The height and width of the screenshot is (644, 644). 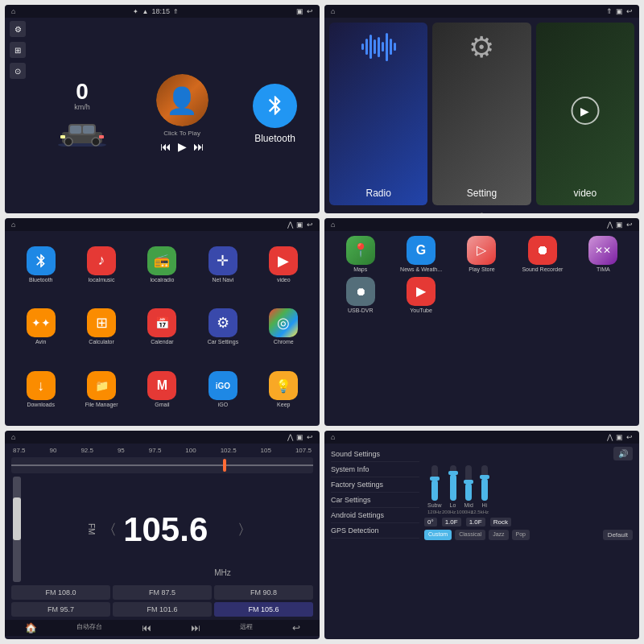 What do you see at coordinates (13, 437) in the screenshot?
I see `home-icon-5: ⌂` at bounding box center [13, 437].